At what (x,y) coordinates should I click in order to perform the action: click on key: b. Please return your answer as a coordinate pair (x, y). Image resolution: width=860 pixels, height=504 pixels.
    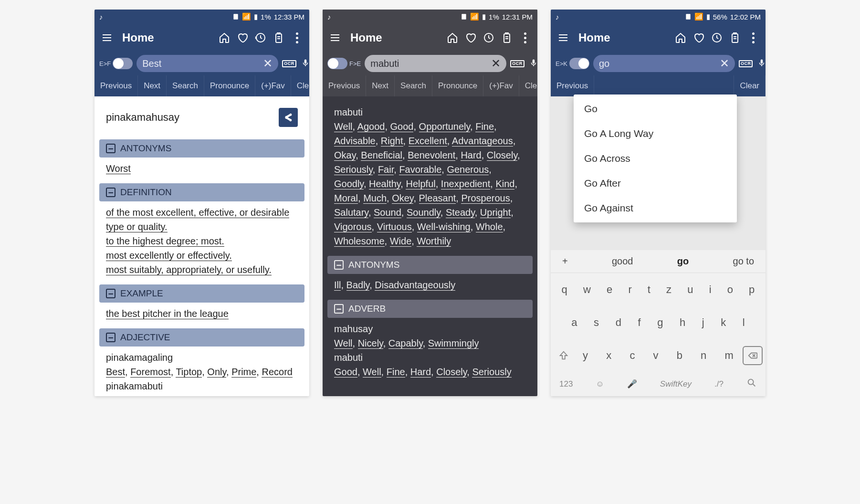
    Looking at the image, I should click on (680, 356).